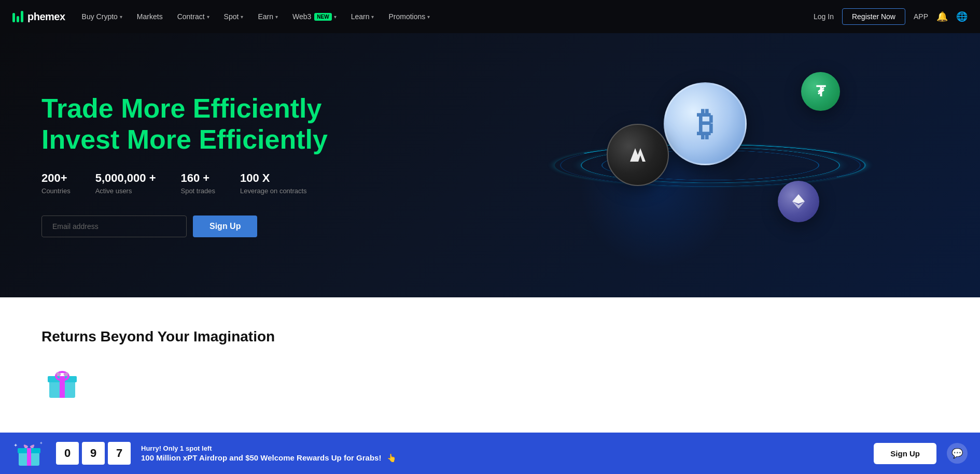 This screenshot has width=980, height=474. What do you see at coordinates (62, 382) in the screenshot?
I see `gift-icon-area` at bounding box center [62, 382].